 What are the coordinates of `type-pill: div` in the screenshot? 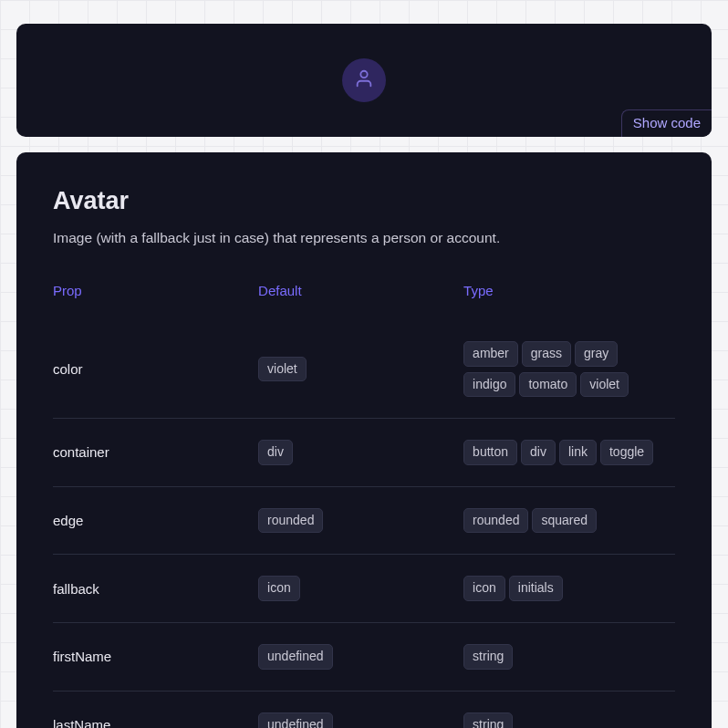 It's located at (538, 452).